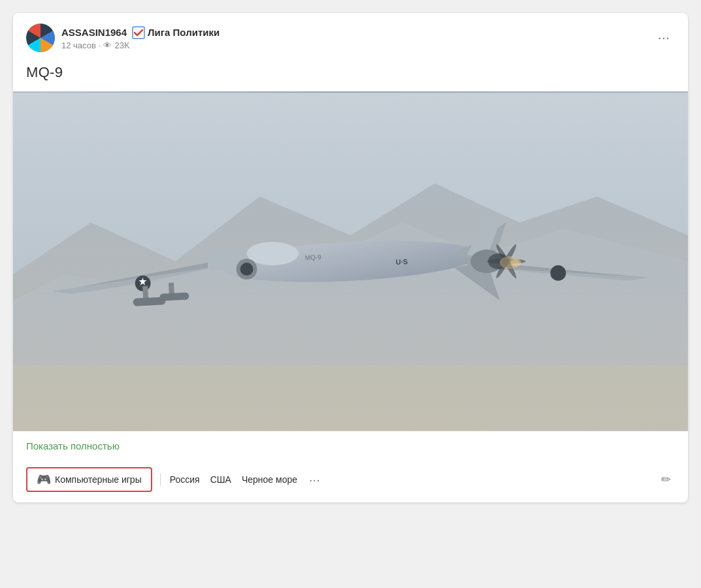  Describe the element at coordinates (221, 480) in the screenshot. I see `tag-usa: США` at that location.